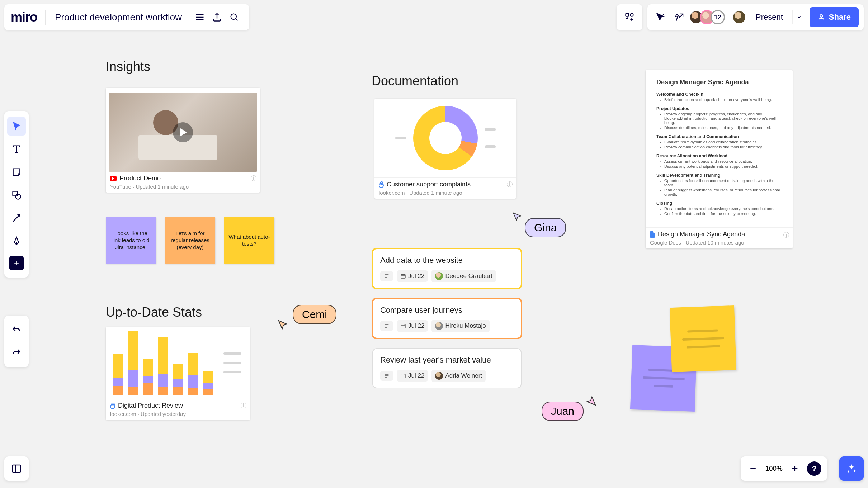  What do you see at coordinates (739, 17) in the screenshot?
I see `current-user-avatar` at bounding box center [739, 17].